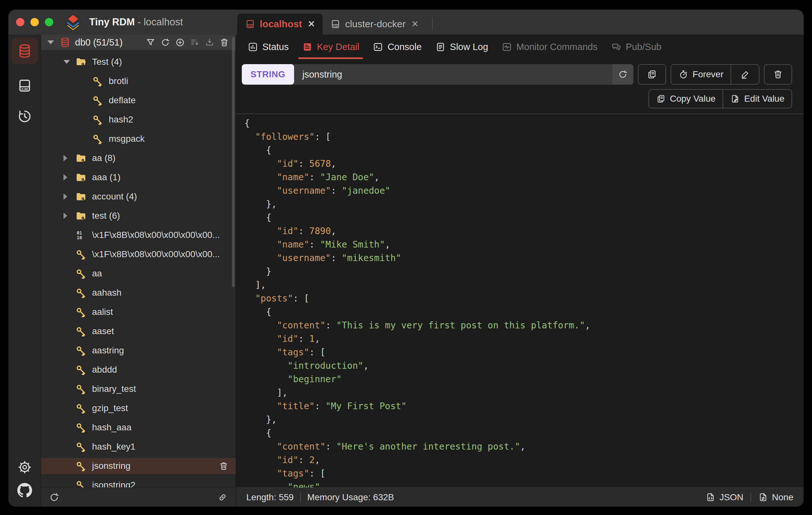 The width and height of the screenshot is (812, 515). I want to click on window-title-suffix: - localhost, so click(158, 22).